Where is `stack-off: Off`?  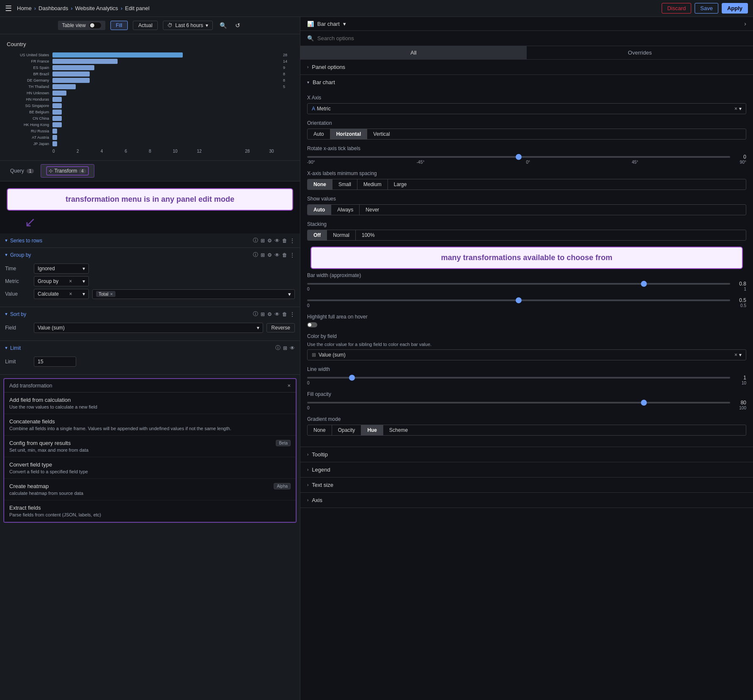
stack-off: Off is located at coordinates (317, 235).